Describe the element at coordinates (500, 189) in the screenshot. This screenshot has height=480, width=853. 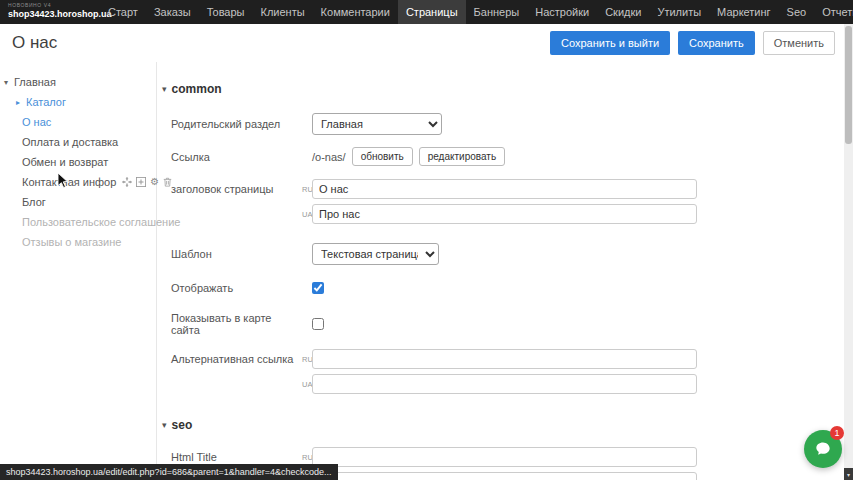
I see `page-title-ru-line: RU` at that location.